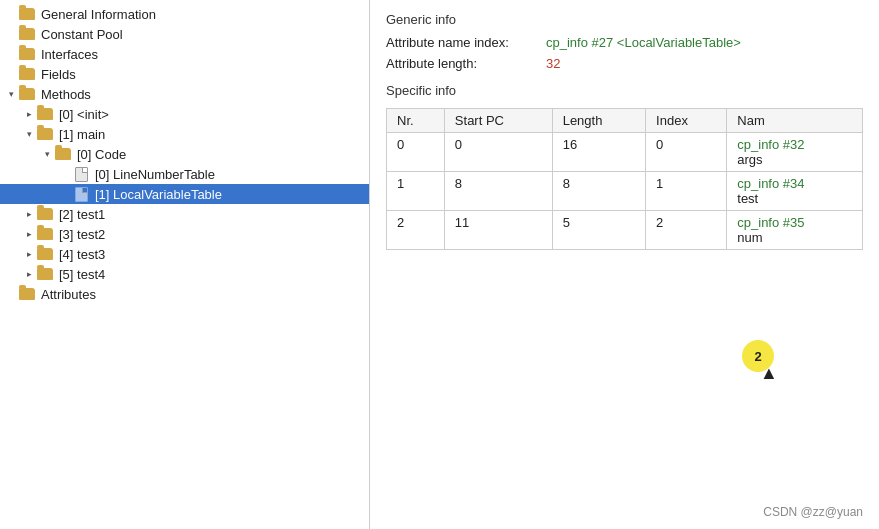  What do you see at coordinates (644, 42) in the screenshot?
I see `attr-name-value: cp_info #27 <LocalVariableTable>` at bounding box center [644, 42].